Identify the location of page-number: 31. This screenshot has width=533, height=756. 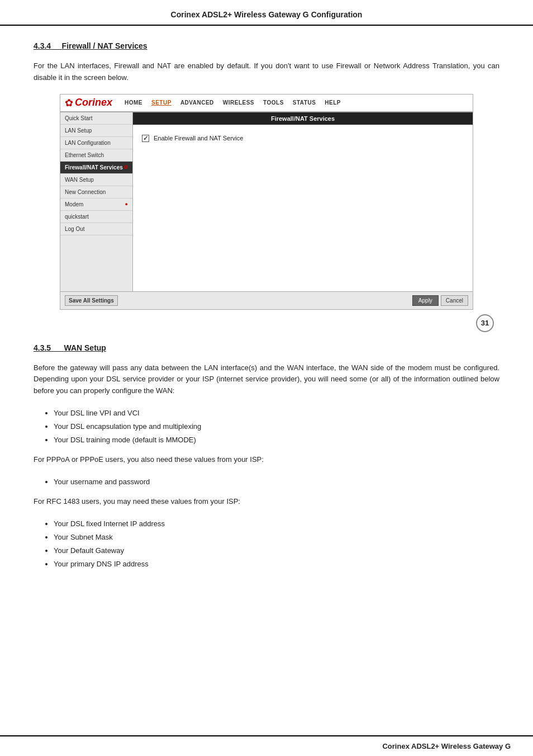
(485, 323).